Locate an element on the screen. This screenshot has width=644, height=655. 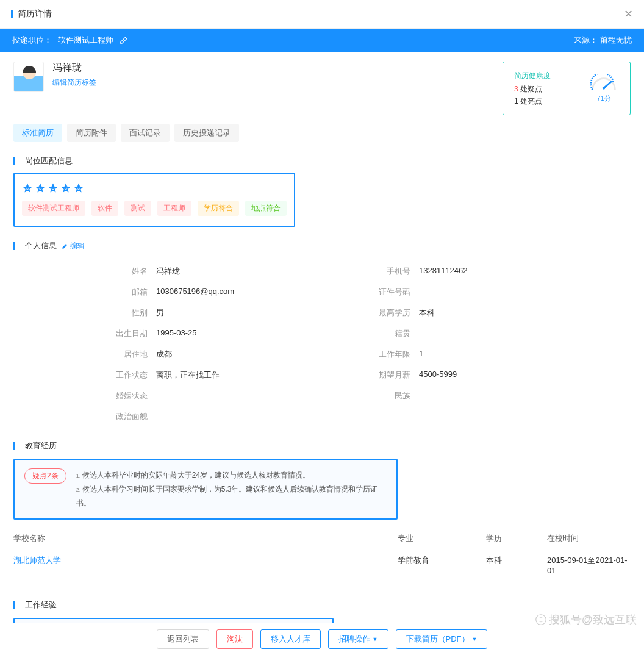
info-label: 性别 is located at coordinates (126, 313).